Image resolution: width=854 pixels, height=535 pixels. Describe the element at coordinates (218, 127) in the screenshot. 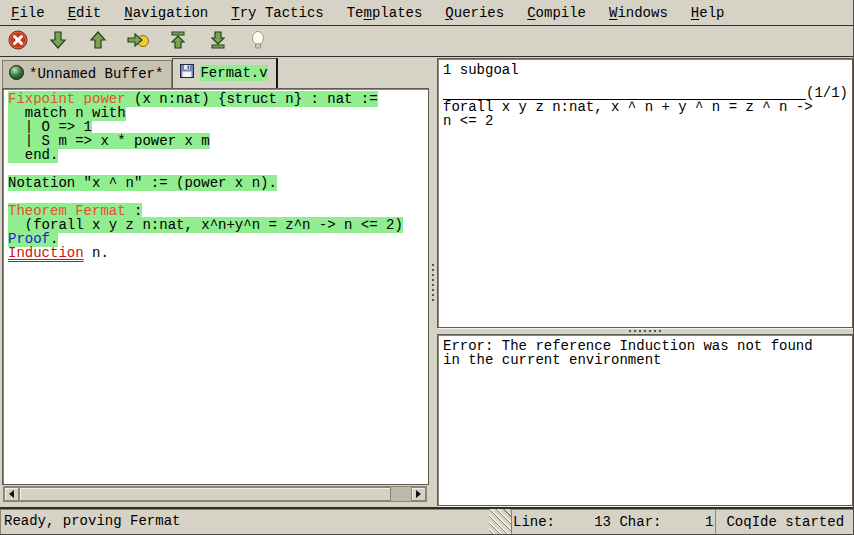

I see `code-line: | O => 1` at that location.